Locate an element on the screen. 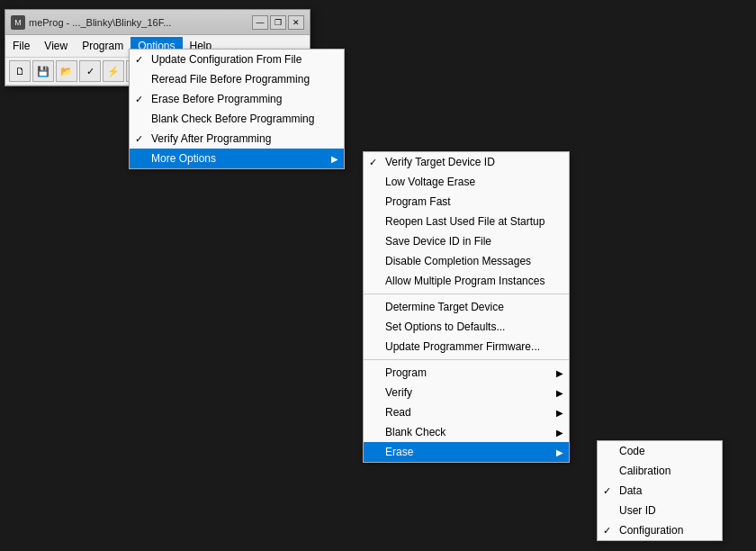  erase-sub-arrow: ▶ is located at coordinates (560, 452).